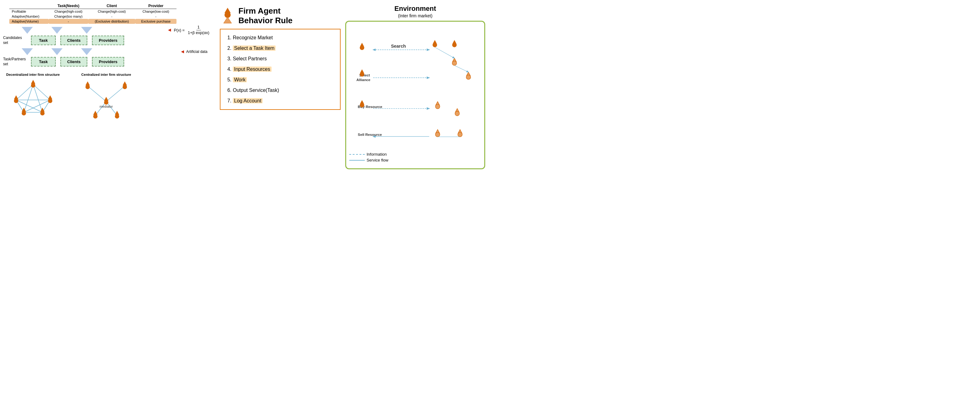 Image resolution: width=980 pixels, height=410 pixels. I want to click on rule-5-highlight: Work, so click(240, 80).